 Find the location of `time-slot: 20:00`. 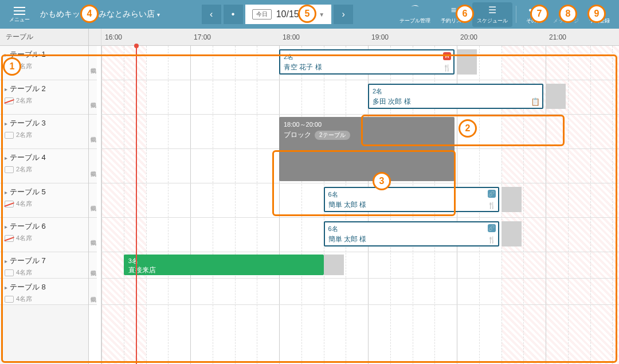

time-slot: 20:00 is located at coordinates (501, 37).